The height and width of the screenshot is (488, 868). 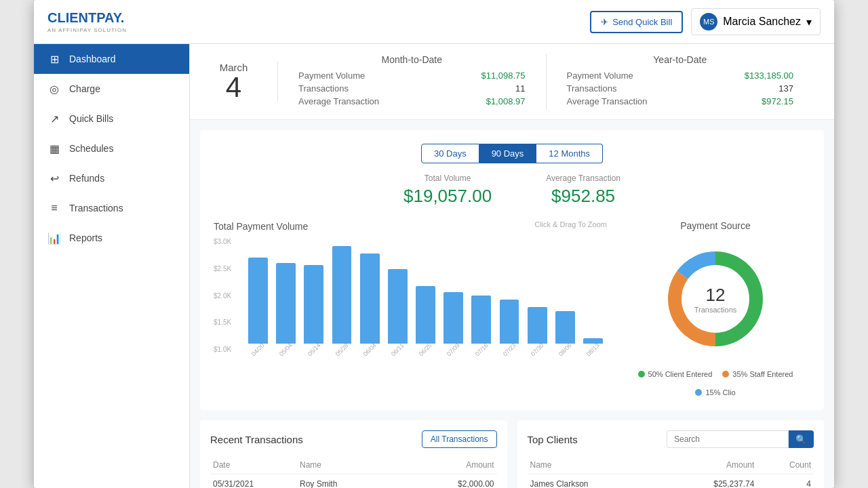 What do you see at coordinates (716, 310) in the screenshot?
I see `donut-sublabel: Transactions` at bounding box center [716, 310].